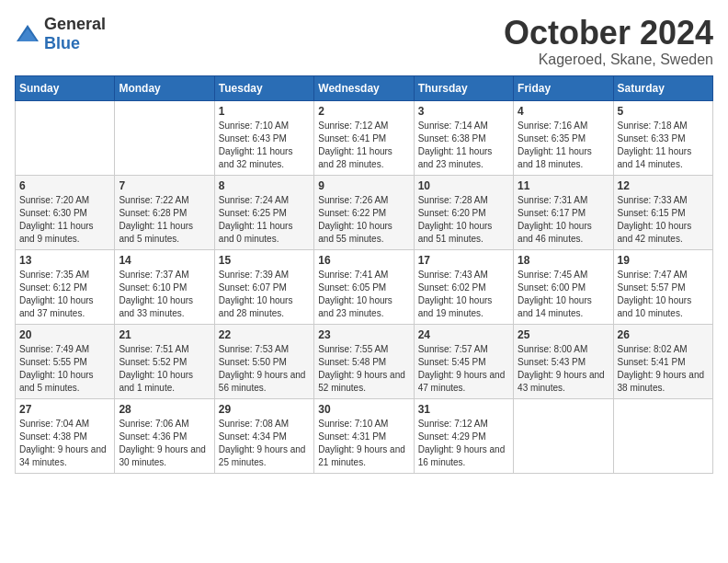 The image size is (728, 563). I want to click on day-number: 31, so click(463, 409).